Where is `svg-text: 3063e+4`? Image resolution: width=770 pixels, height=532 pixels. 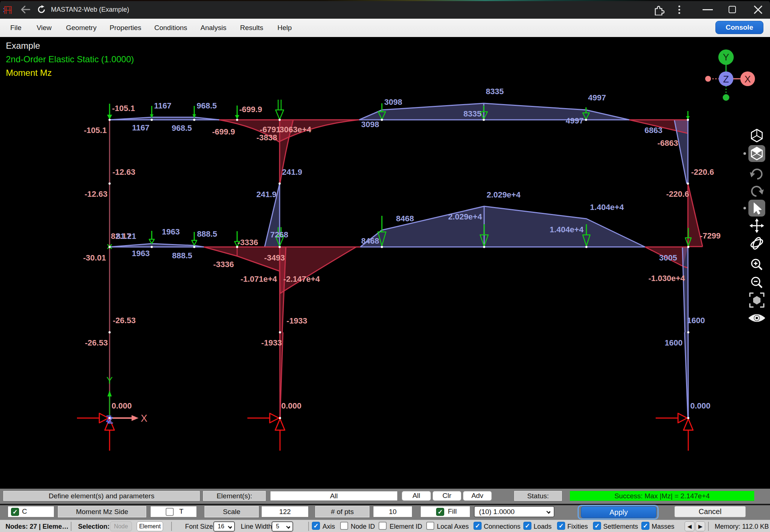
svg-text: 3063e+4 is located at coordinates (295, 130).